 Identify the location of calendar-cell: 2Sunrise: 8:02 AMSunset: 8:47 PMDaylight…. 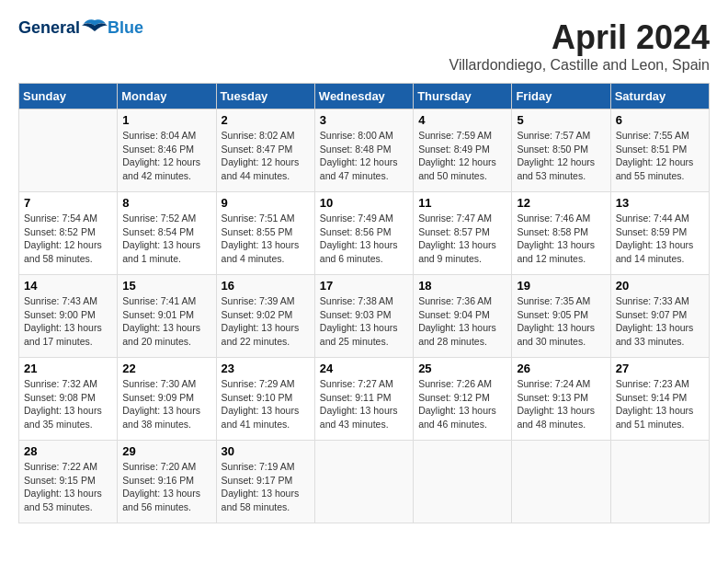
(265, 151).